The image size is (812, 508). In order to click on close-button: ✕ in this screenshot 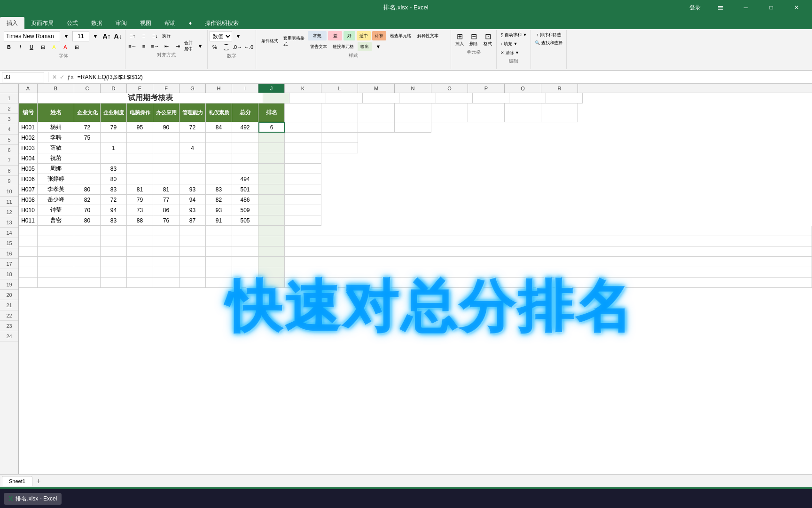, I will do `click(796, 8)`.